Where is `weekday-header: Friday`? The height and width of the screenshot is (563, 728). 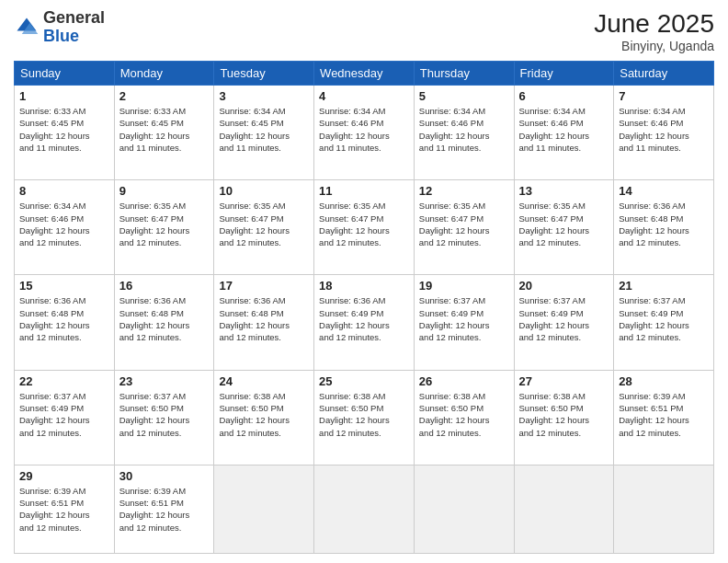 weekday-header: Friday is located at coordinates (564, 74).